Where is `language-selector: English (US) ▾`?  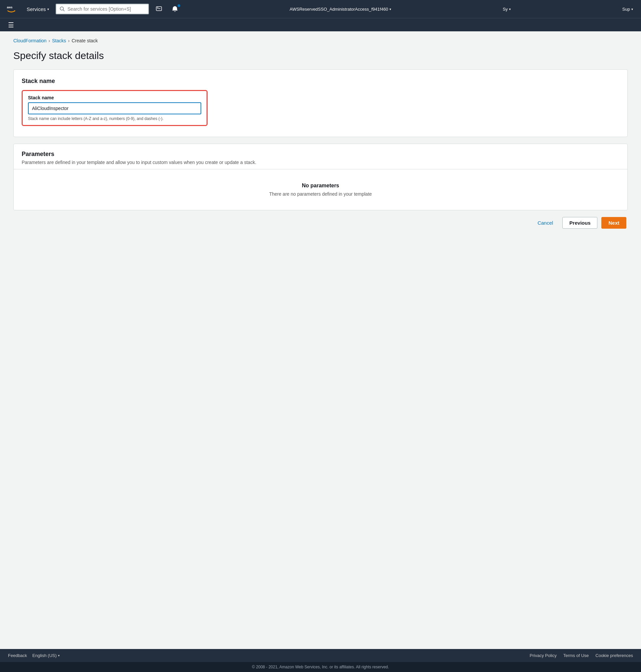 language-selector: English (US) ▾ is located at coordinates (46, 656).